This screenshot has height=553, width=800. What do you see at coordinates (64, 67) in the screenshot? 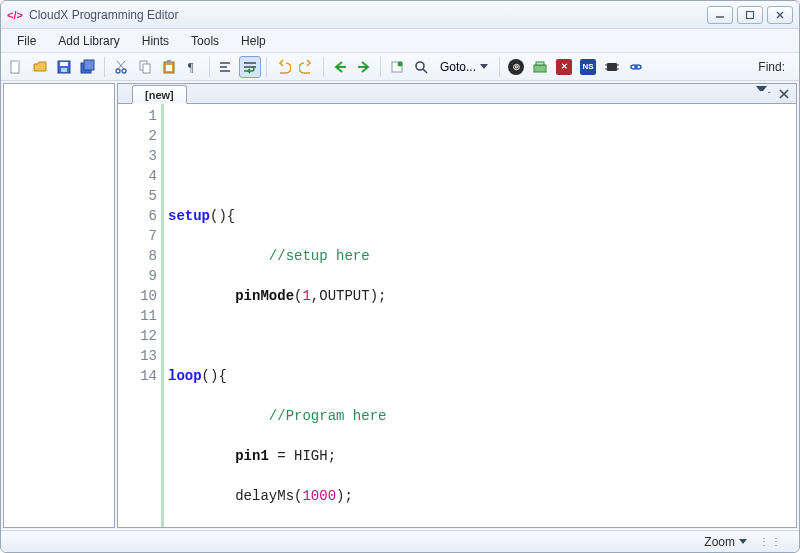
I see `save-button` at bounding box center [64, 67].